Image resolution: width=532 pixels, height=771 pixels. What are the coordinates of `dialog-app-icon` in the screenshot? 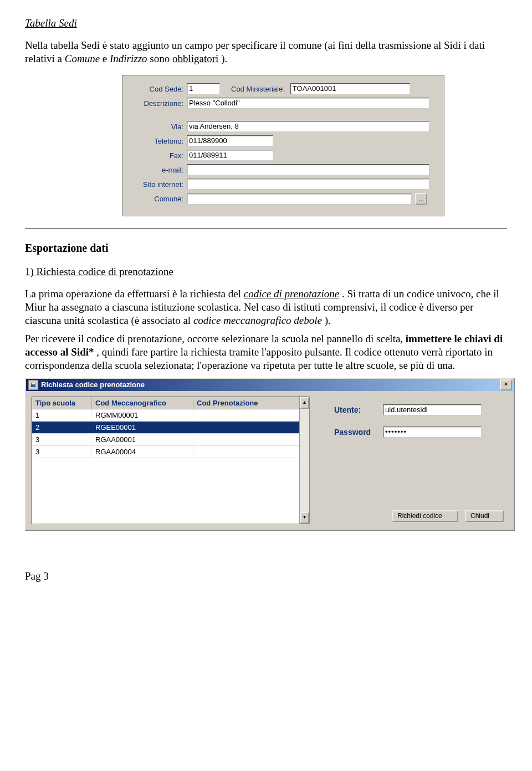 It's located at (33, 385).